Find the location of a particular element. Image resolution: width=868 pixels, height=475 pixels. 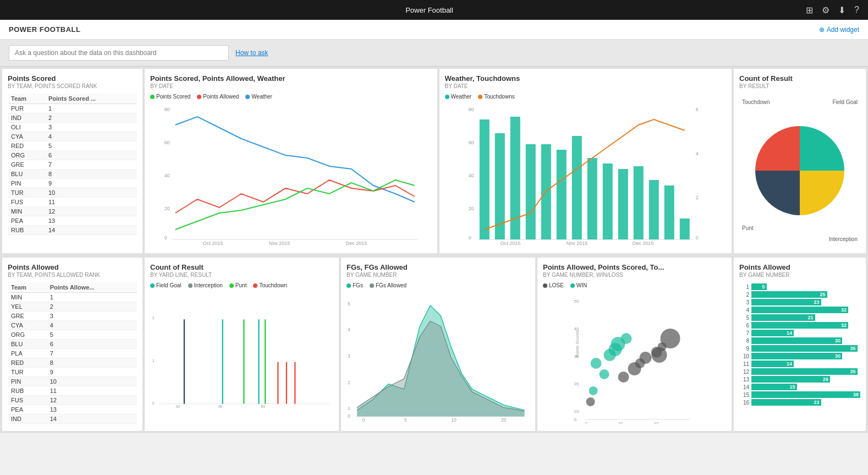

pa-by-game-widget: Points Allowed BY GAME NUMBER 1522532343… is located at coordinates (800, 345).